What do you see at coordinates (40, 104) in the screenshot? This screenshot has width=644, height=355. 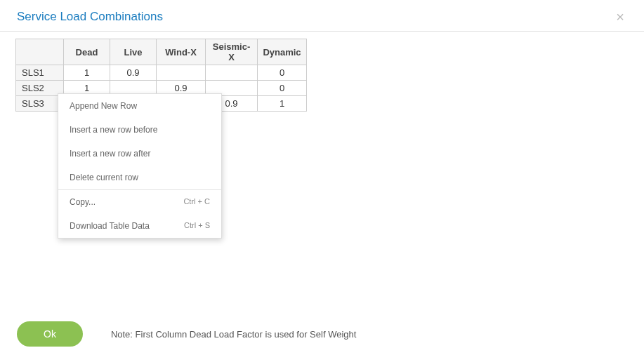 I see `row-label: SLS3` at bounding box center [40, 104].